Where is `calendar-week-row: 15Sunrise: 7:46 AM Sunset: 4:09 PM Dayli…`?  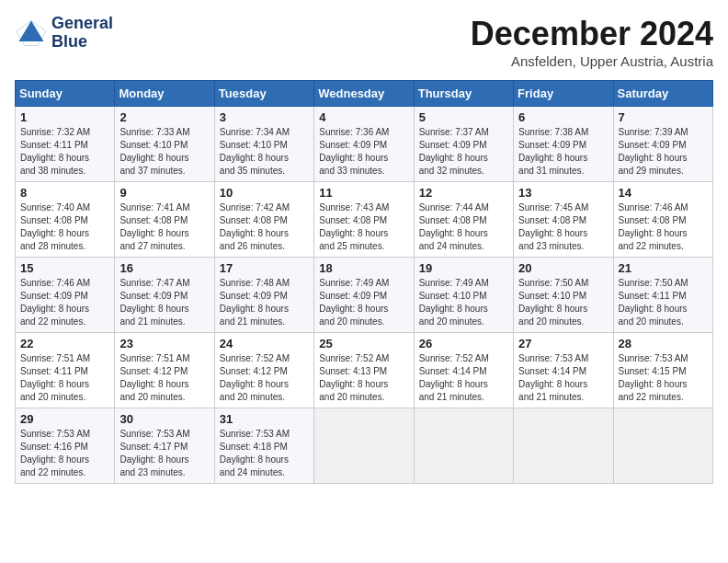 calendar-week-row: 15Sunrise: 7:46 AM Sunset: 4:09 PM Dayli… is located at coordinates (364, 295).